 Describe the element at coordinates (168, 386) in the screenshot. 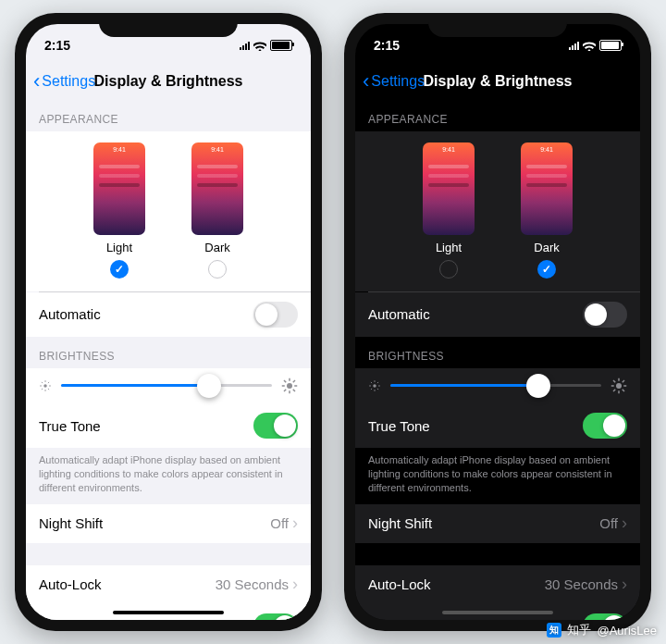

I see `row-brightness-slider` at that location.